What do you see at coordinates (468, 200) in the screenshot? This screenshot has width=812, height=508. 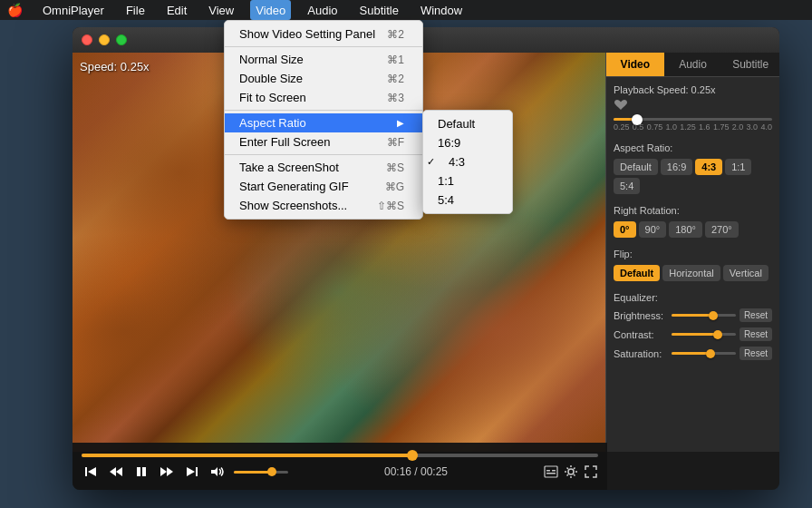 I see `submenu-54: 5:4` at bounding box center [468, 200].